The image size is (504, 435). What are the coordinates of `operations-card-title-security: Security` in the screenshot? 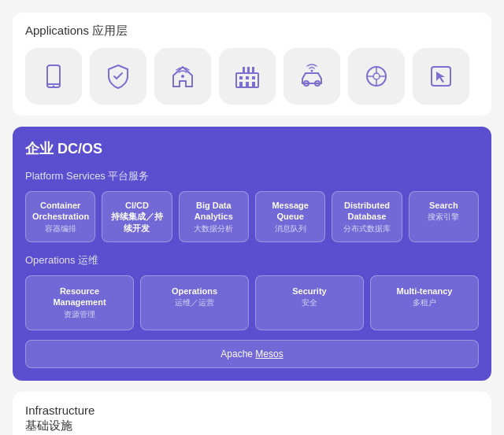 It's located at (309, 291).